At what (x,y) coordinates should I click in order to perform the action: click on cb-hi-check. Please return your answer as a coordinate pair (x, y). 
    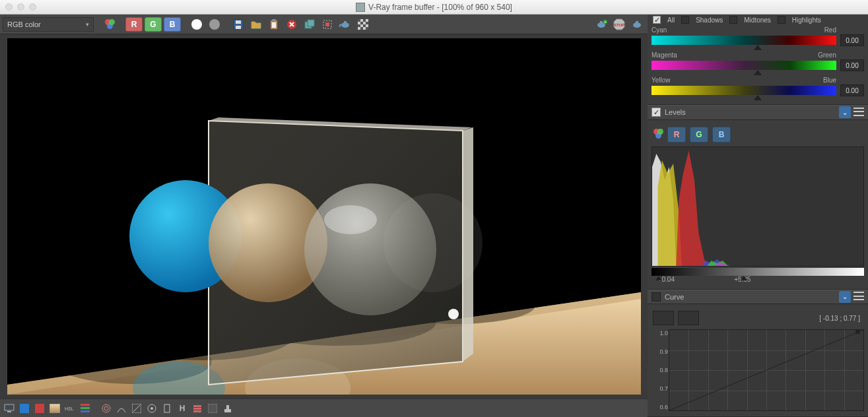
    Looking at the image, I should click on (782, 20).